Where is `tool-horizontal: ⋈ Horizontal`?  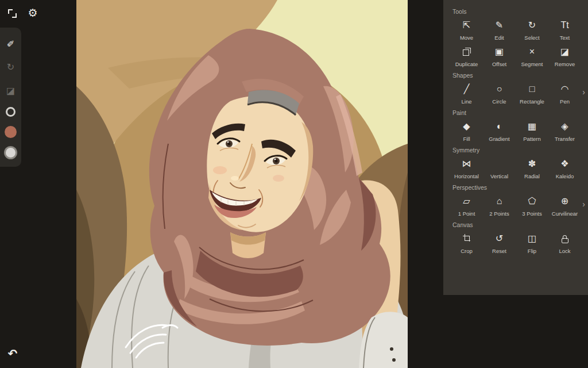 tool-horizontal: ⋈ Horizontal is located at coordinates (466, 168).